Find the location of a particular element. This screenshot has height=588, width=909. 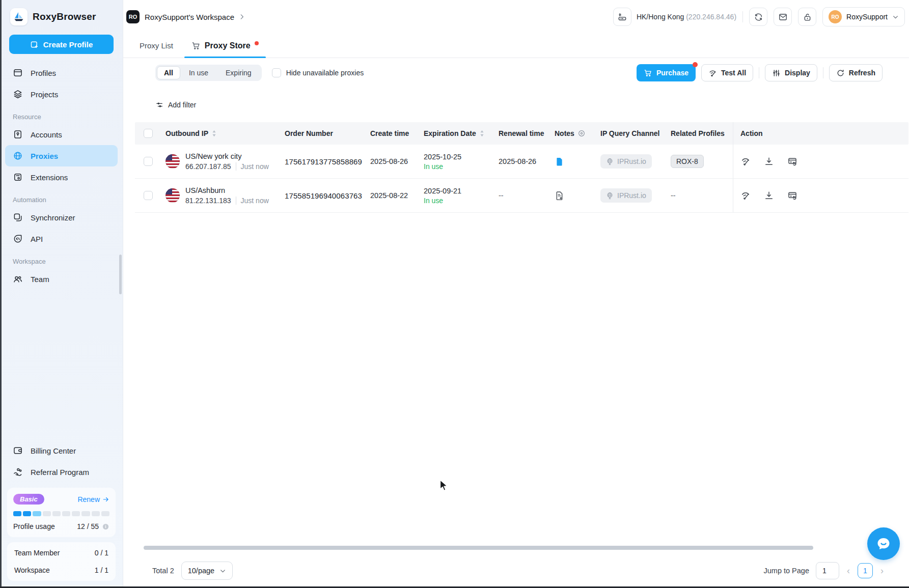

sync-icon is located at coordinates (759, 17).